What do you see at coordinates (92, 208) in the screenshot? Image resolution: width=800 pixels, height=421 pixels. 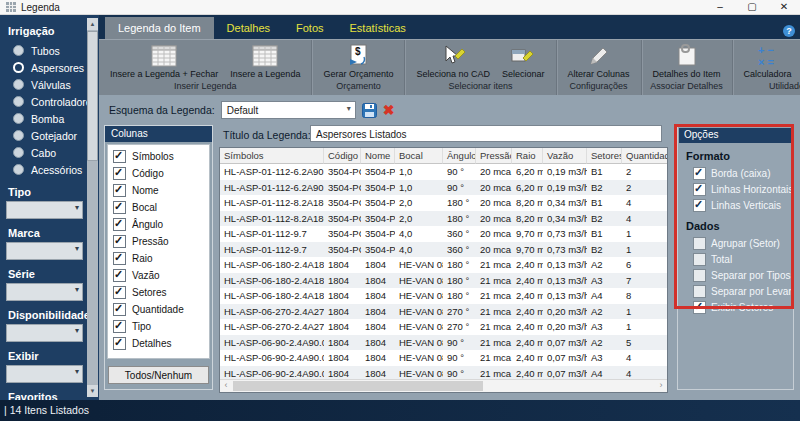 I see `sidebar-scrollbar: ▲ ▼` at bounding box center [92, 208].